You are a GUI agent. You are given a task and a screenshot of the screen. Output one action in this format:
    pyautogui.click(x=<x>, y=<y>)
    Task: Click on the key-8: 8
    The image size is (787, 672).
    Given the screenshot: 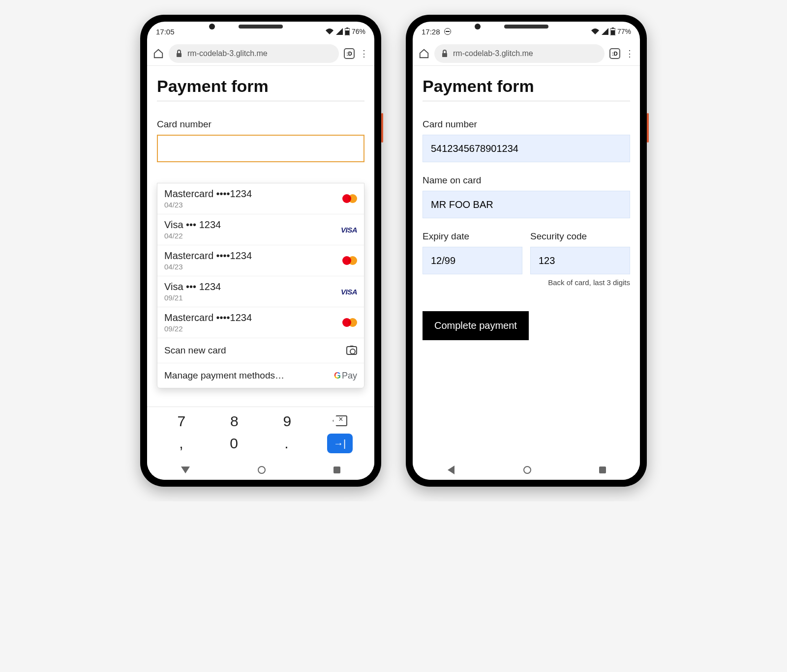 What is the action you would take?
    pyautogui.click(x=234, y=421)
    